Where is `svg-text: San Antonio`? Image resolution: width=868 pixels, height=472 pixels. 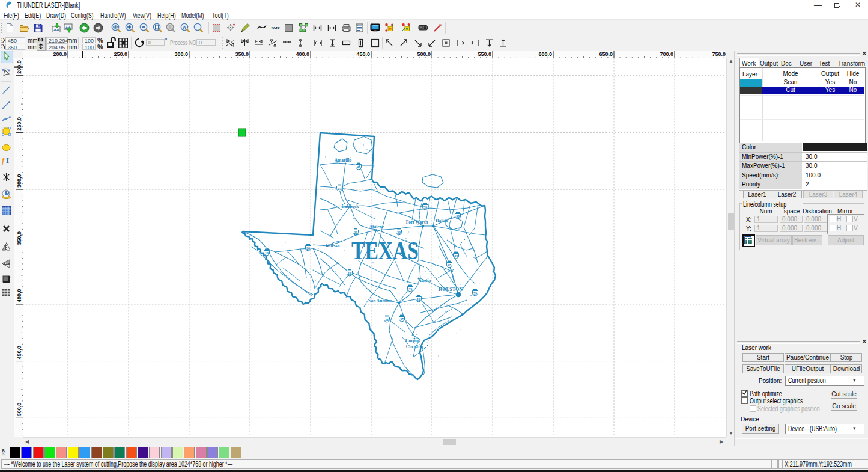 svg-text: San Antonio is located at coordinates (380, 301).